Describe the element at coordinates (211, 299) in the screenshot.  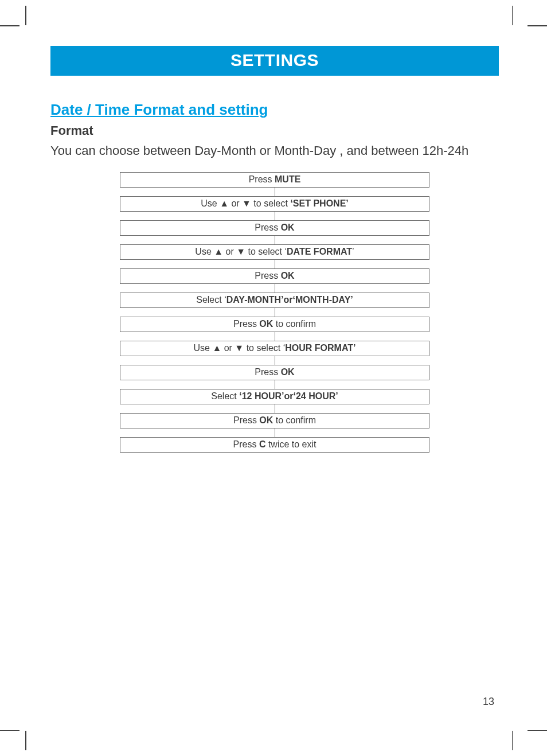
I see `step-text-pre: Select ‘` at that location.